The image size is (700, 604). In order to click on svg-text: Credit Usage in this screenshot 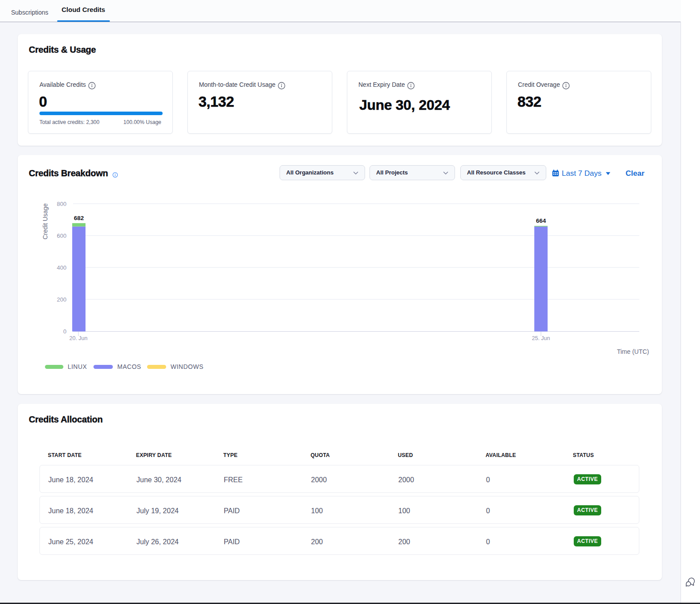, I will do `click(45, 221)`.